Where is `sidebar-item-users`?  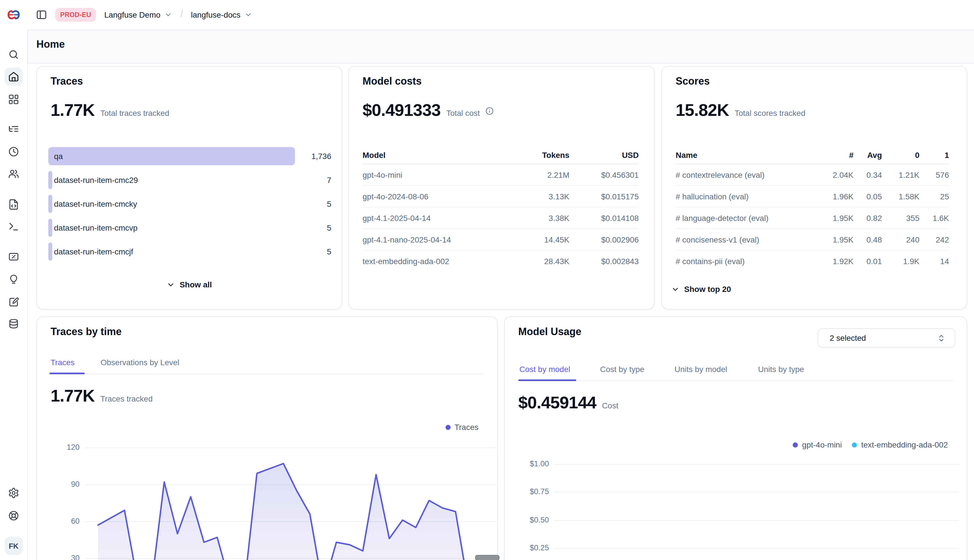
sidebar-item-users is located at coordinates (14, 174).